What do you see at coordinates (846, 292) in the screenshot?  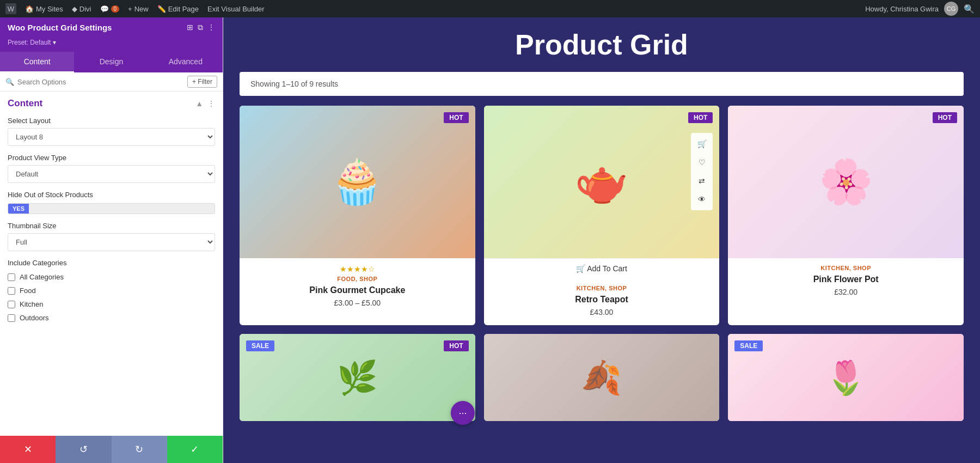 I see `product-price-3: £32.00` at bounding box center [846, 292].